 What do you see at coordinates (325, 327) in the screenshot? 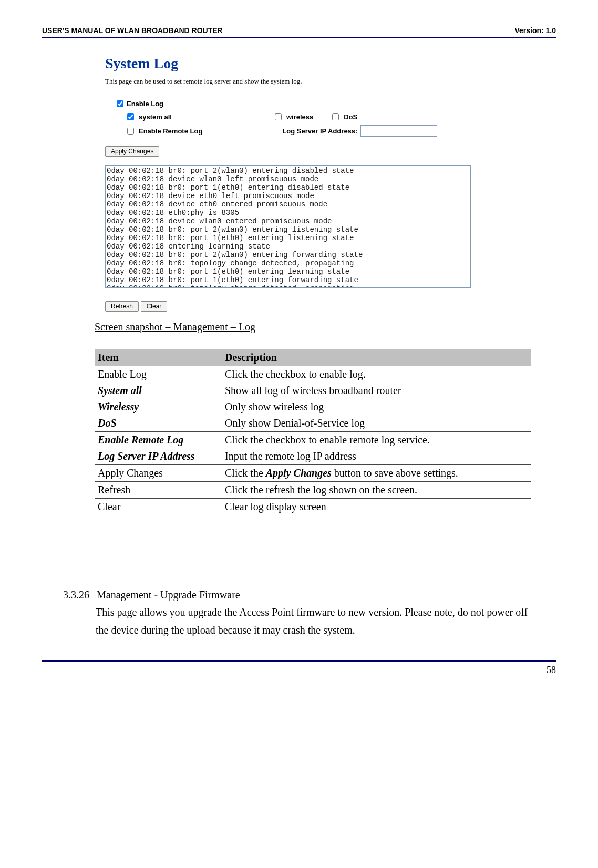
I see `screenshot-caption: Screen snapshot – Management – Log` at bounding box center [325, 327].